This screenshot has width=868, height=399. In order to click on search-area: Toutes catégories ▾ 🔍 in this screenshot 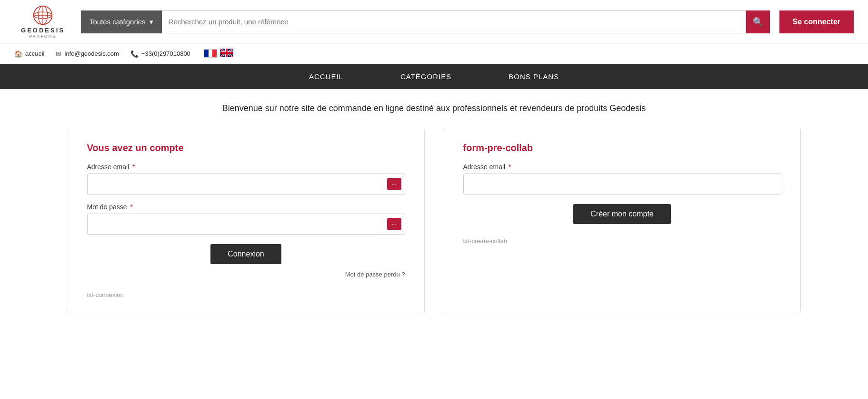, I will do `click(426, 22)`.